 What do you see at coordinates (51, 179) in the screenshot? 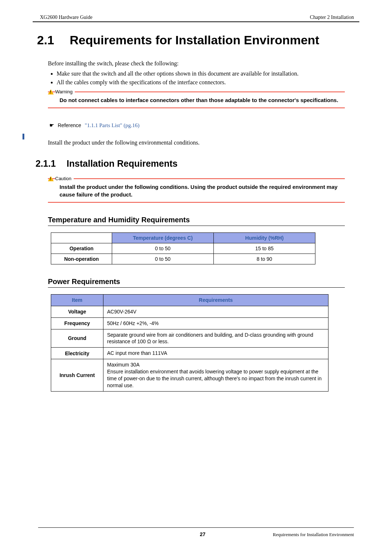
I see `caution-icon` at bounding box center [51, 179].